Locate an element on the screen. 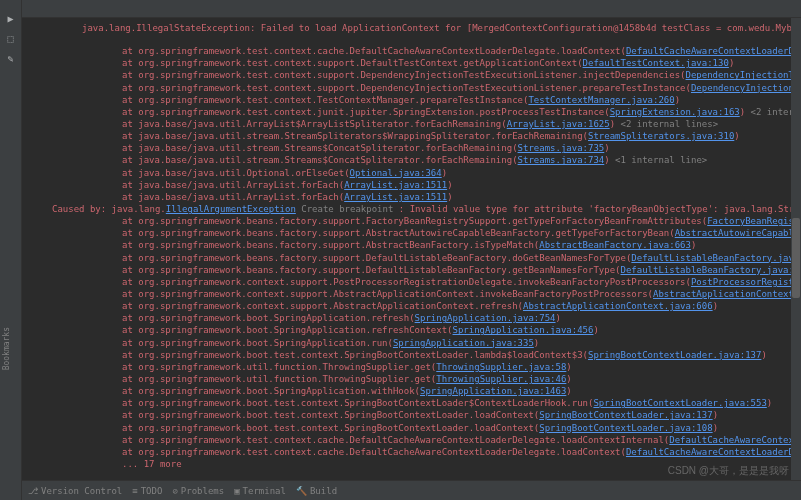 The image size is (801, 500). source-link: SpringApplication.java:456 is located at coordinates (524, 330).